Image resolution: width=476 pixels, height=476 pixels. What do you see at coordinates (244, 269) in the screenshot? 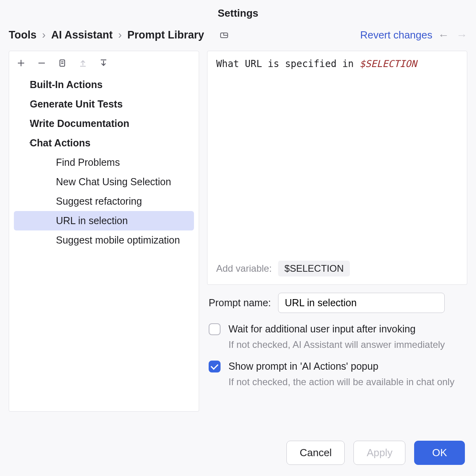
I see `add-variable-label: Add variable:` at bounding box center [244, 269].